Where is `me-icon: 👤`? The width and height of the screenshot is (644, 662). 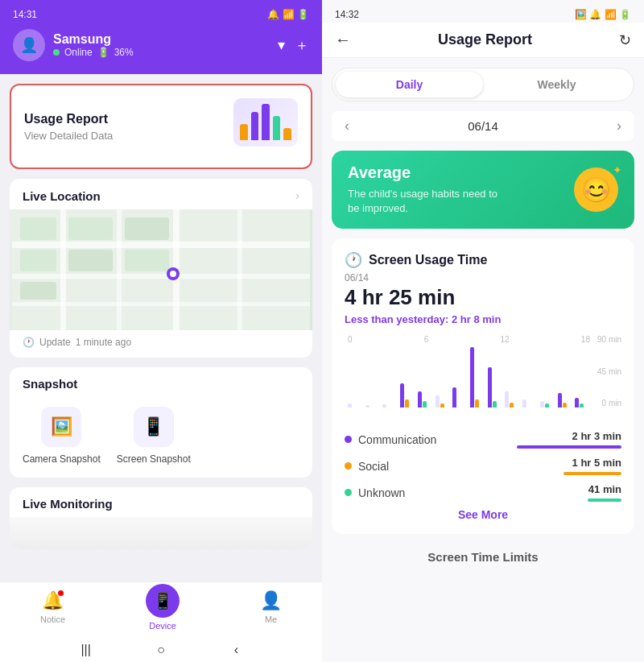
me-icon: 👤 is located at coordinates (270, 601).